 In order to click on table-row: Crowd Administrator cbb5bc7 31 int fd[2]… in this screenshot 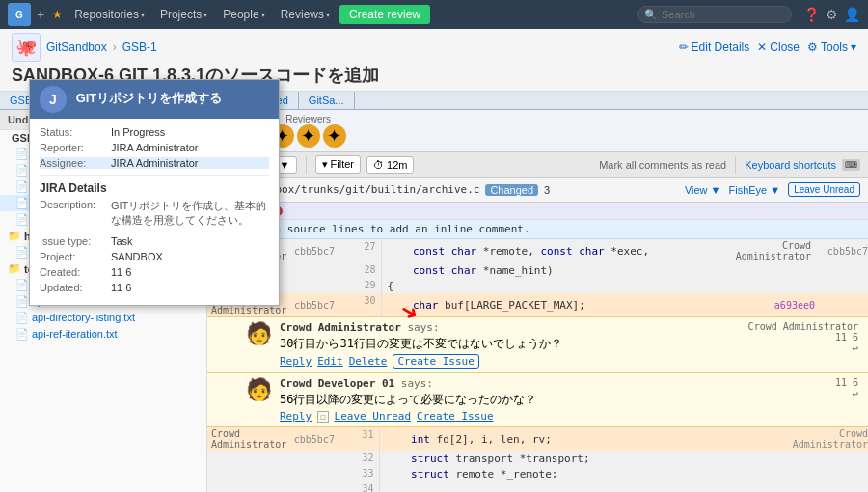, I will do `click(538, 439)`.